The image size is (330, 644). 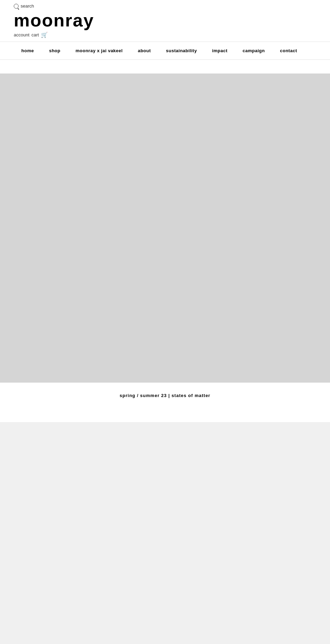 I want to click on search-label: search, so click(x=28, y=6).